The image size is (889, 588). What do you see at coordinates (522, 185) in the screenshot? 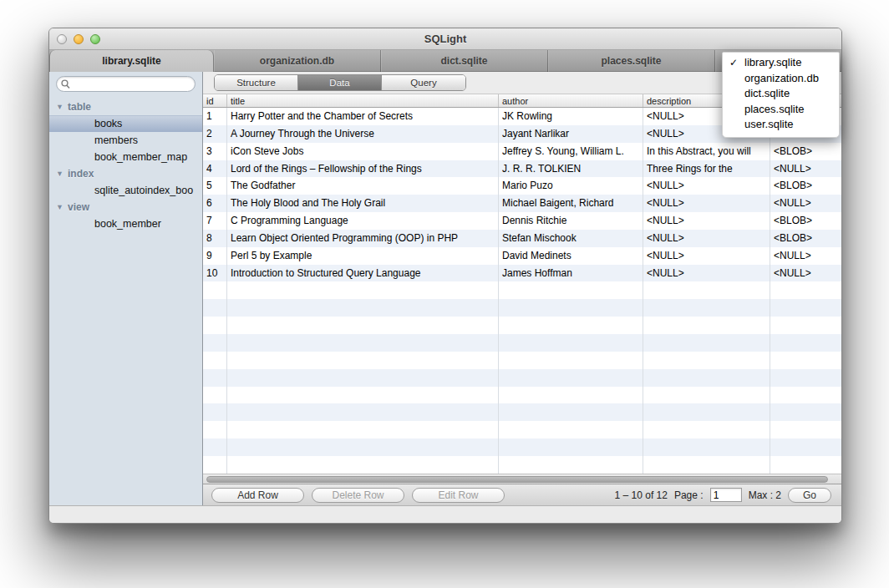
I see `table-row: 5The GodfatherMario Puzo<NULL><BLOB>` at bounding box center [522, 185].